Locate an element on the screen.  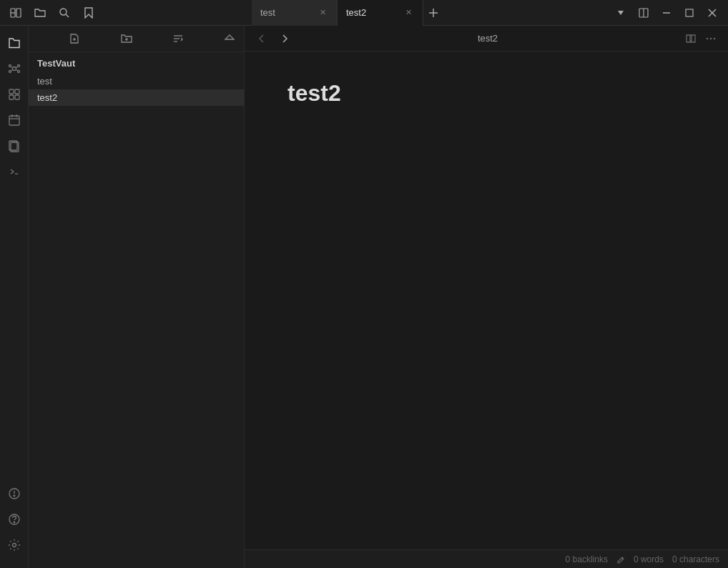
nav-forward-button is located at coordinates (285, 39).